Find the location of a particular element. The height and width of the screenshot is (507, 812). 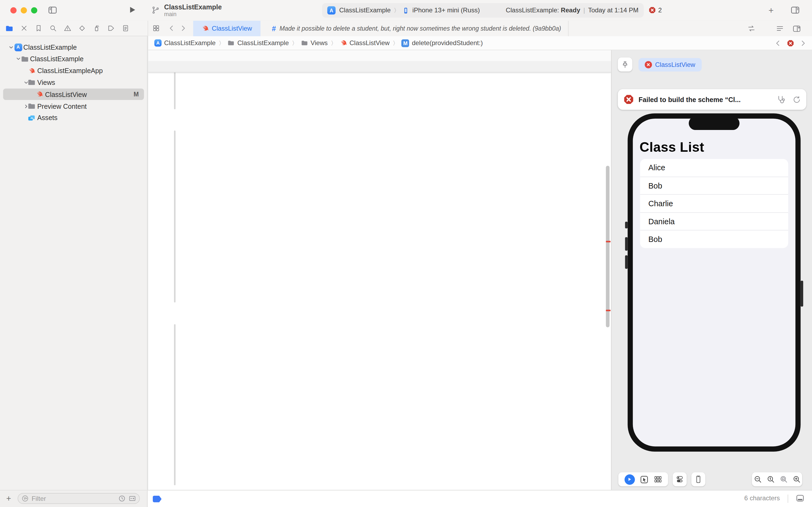

debug-icon is located at coordinates (97, 28).